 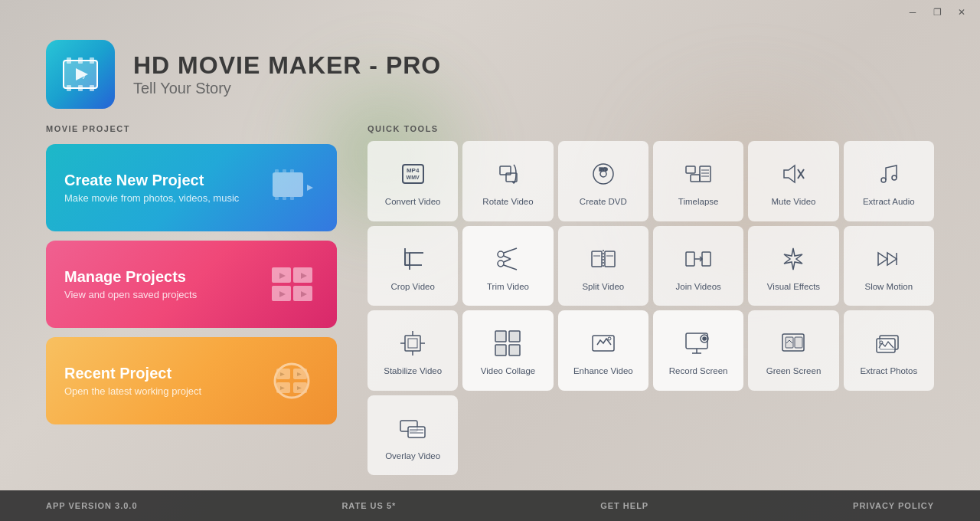 What do you see at coordinates (698, 351) in the screenshot?
I see `record-screen-tool: Record Screen` at bounding box center [698, 351].